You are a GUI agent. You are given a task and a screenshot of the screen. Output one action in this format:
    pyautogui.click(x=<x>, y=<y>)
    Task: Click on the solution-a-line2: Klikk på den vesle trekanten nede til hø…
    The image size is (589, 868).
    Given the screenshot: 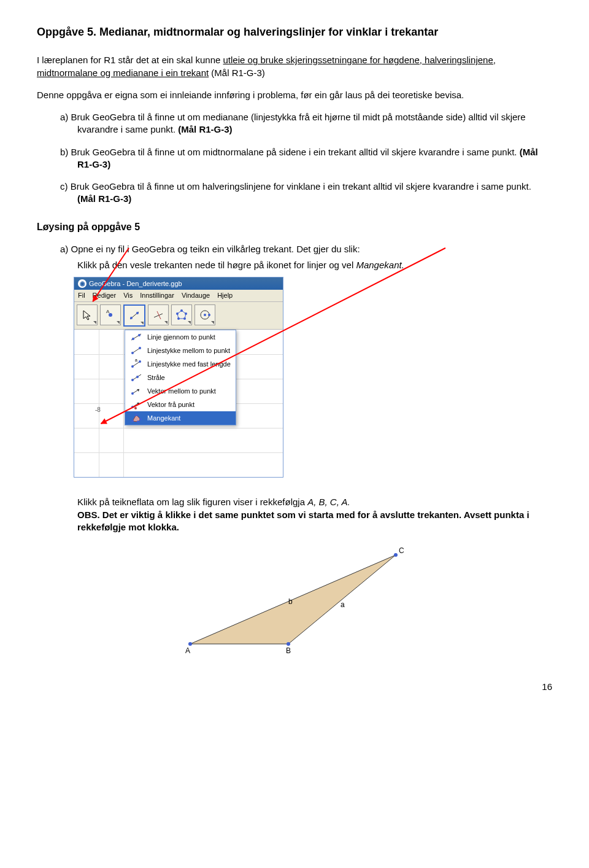 What is the action you would take?
    pyautogui.click(x=315, y=265)
    